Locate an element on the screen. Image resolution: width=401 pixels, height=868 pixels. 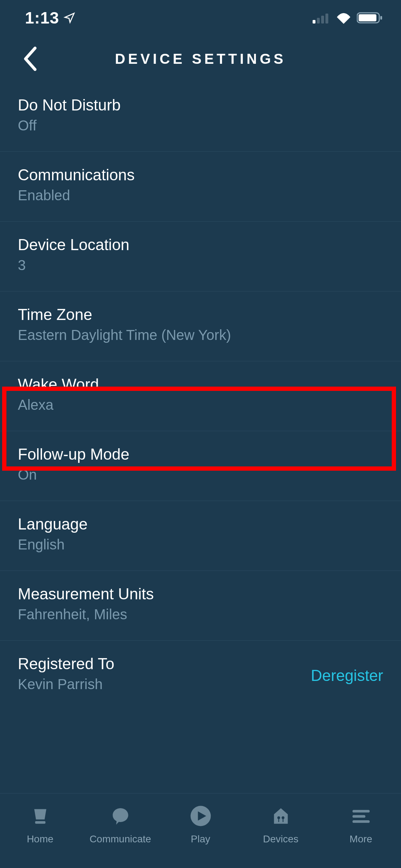
nav-communicate: Communicate is located at coordinates (120, 824).